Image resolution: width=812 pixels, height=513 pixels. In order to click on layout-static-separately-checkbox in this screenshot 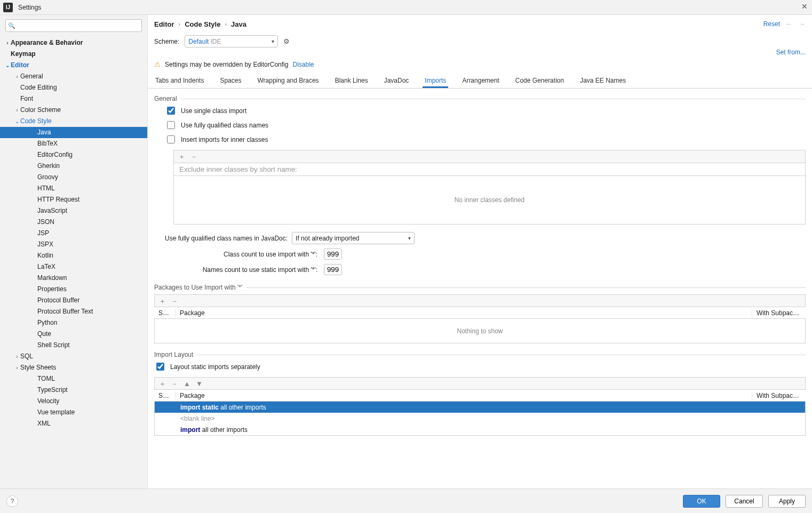, I will do `click(160, 367)`.